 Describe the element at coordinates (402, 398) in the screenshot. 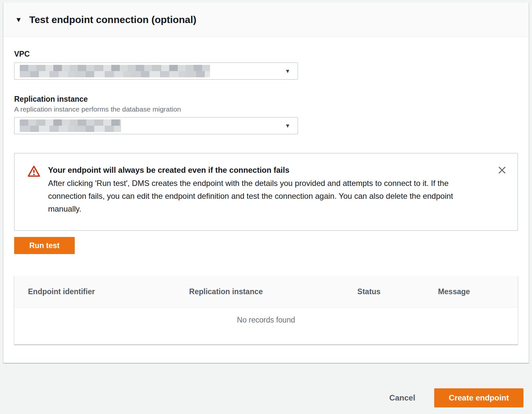

I see `cancel-button: Cancel` at that location.